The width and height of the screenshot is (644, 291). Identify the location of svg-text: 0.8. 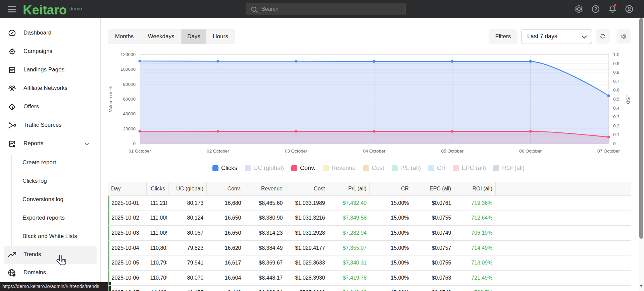
(616, 72).